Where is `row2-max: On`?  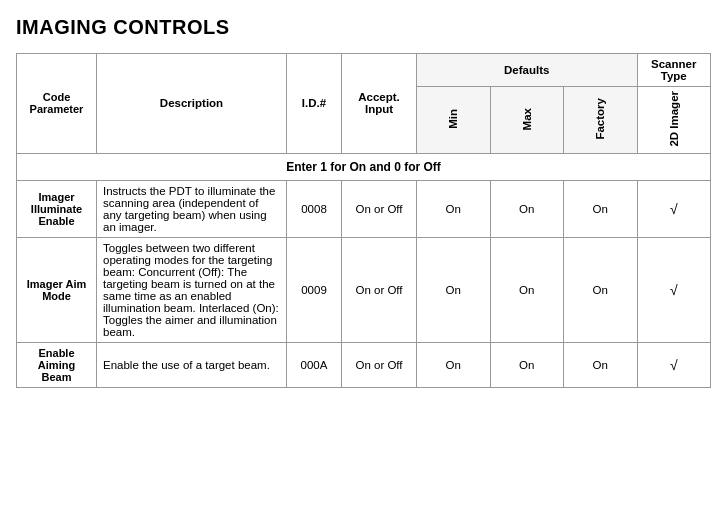 row2-max: On is located at coordinates (527, 290).